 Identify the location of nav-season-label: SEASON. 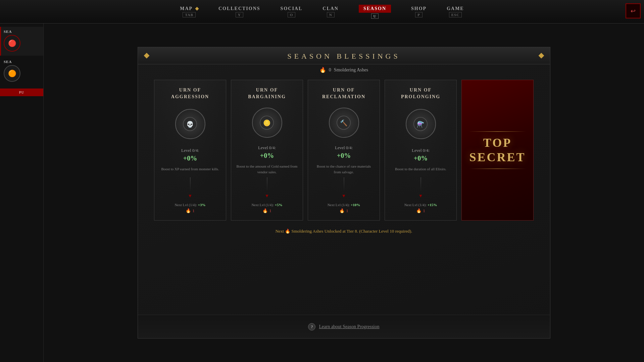
(375, 9).